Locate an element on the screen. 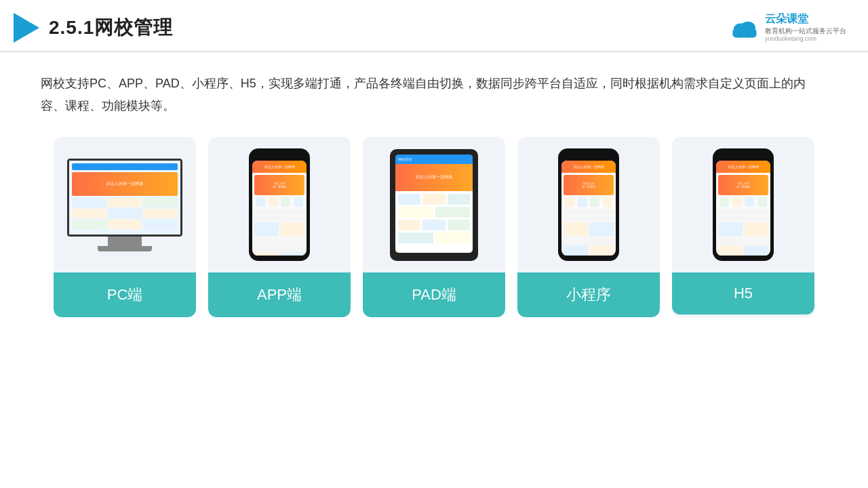 This screenshot has height=488, width=868. description-text: 网校支持PC、APP、PAD、小程序、H5，实现多端打通，产品各终端自由切换，数… is located at coordinates (434, 95).